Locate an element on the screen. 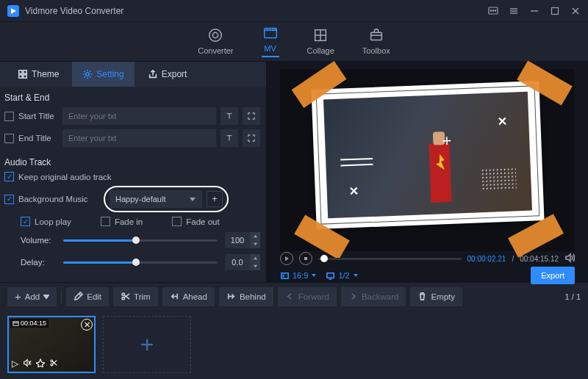 This screenshot has height=379, width=588. ahead-button: Ahead is located at coordinates (188, 297).